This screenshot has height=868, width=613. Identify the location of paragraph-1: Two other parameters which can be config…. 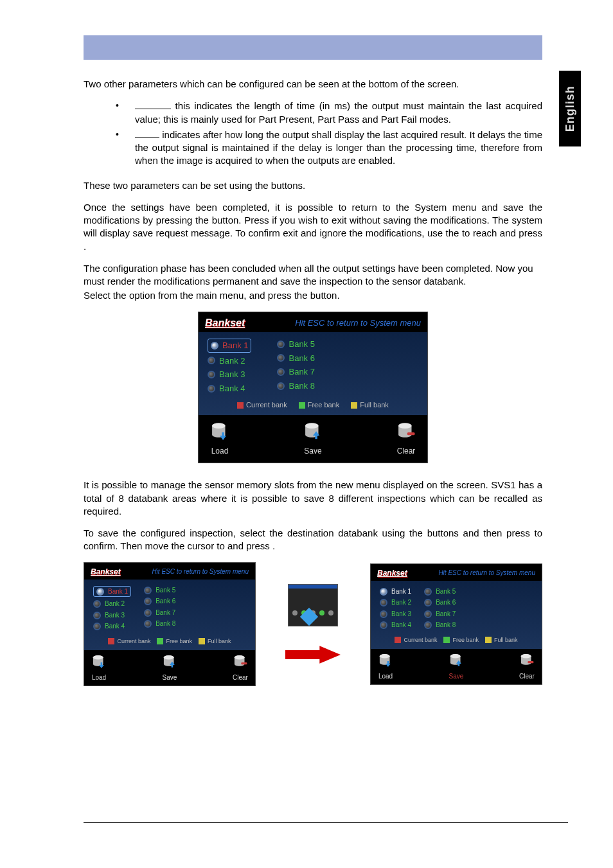
(313, 84).